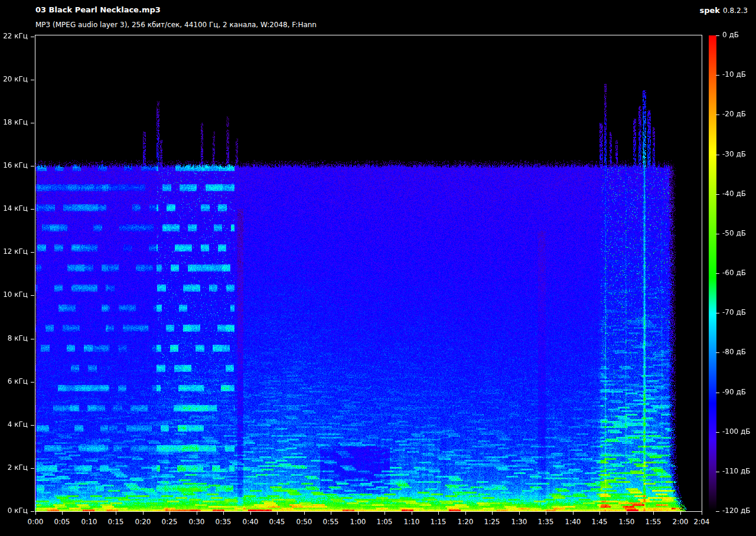 The height and width of the screenshot is (536, 756). Describe the element at coordinates (304, 522) in the screenshot. I see `time-tick-label: 0:50` at that location.